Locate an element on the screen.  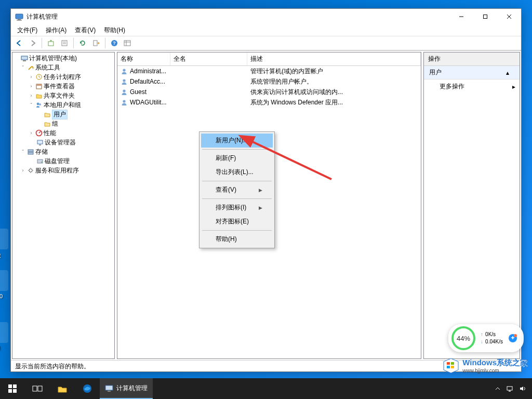
actions-panel: 操作 用户 ▴ 更多操作 ▸ is located at coordinates (472, 206).